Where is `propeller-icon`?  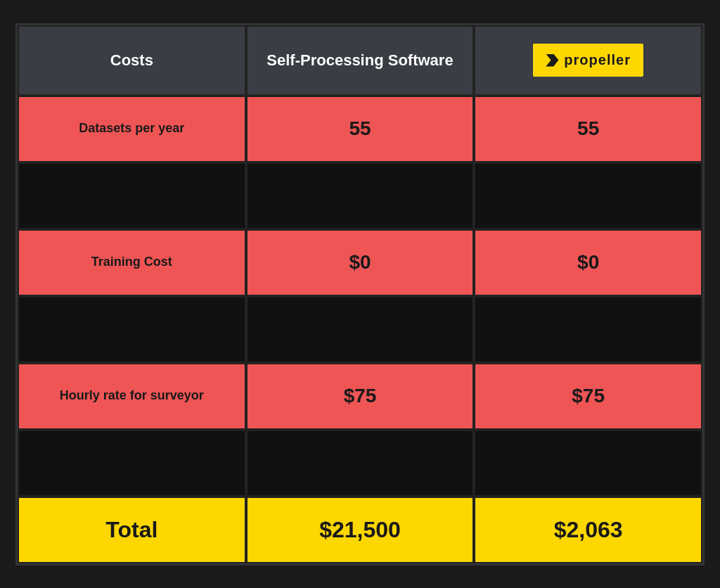
propeller-icon is located at coordinates (552, 60).